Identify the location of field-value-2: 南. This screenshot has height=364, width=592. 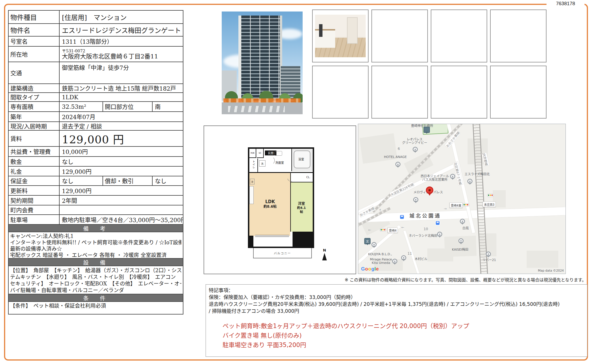
(168, 106).